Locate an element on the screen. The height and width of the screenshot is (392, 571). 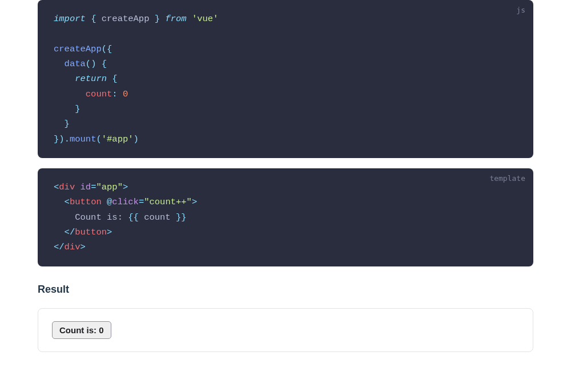
lang-label-js: js is located at coordinates (521, 10).